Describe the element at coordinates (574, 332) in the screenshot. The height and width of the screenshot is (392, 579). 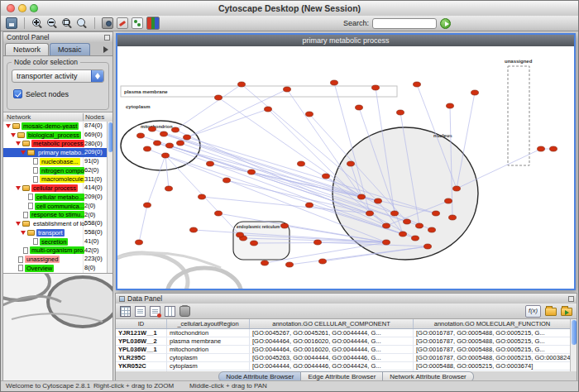
I see `data-panel-scrollbar-thumb` at that location.